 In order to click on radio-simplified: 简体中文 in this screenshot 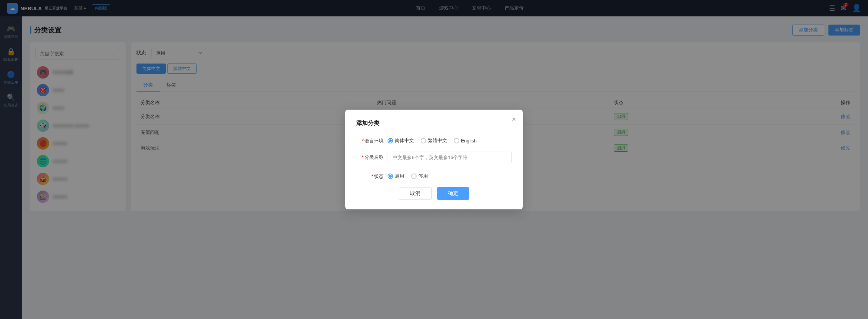, I will do `click(401, 141)`.